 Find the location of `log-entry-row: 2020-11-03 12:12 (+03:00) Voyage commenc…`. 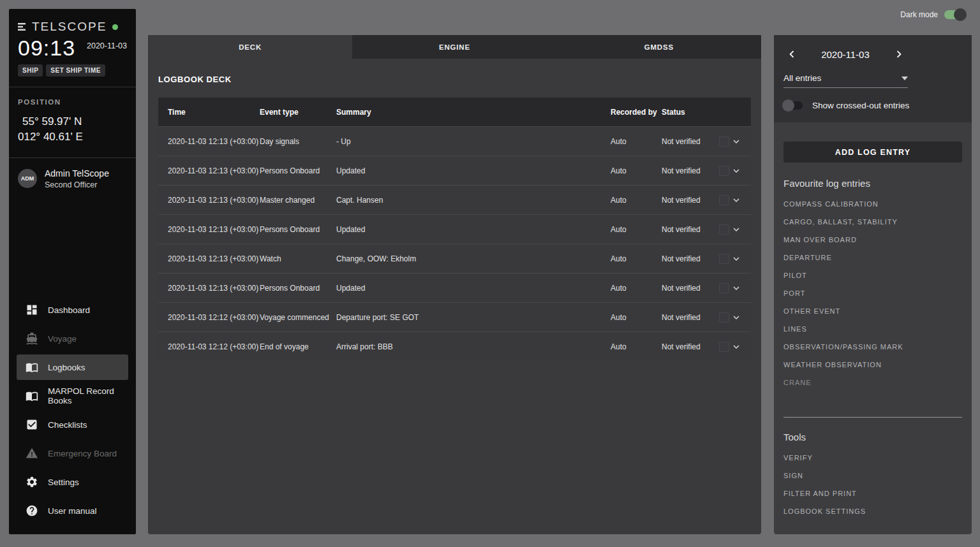

log-entry-row: 2020-11-03 12:12 (+03:00) Voyage commenc… is located at coordinates (454, 317).